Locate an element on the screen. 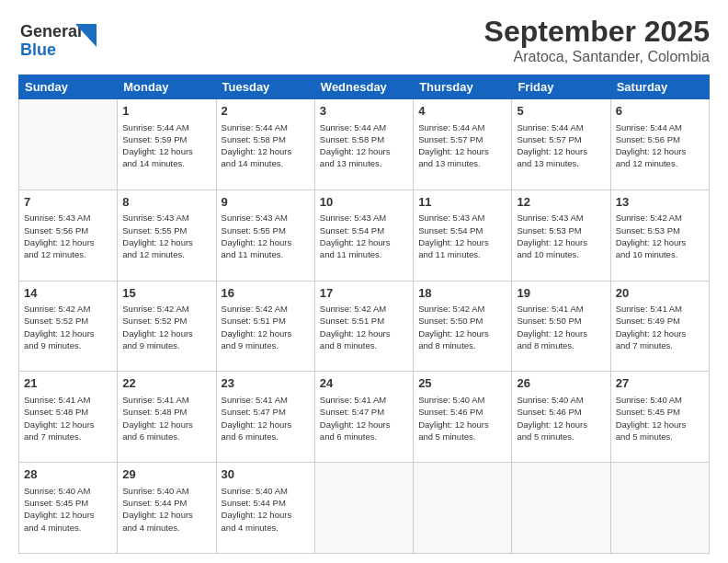  day-number: 25 is located at coordinates (462, 384).